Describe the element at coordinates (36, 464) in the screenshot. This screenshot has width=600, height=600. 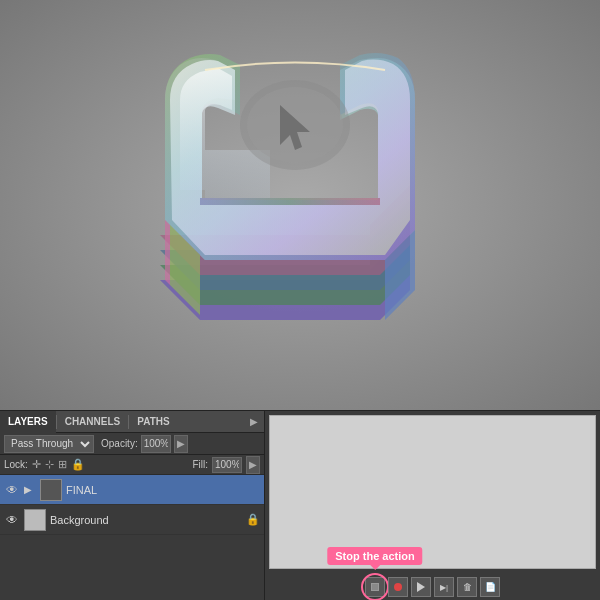
I see `lock-pos-icon: ✛` at that location.